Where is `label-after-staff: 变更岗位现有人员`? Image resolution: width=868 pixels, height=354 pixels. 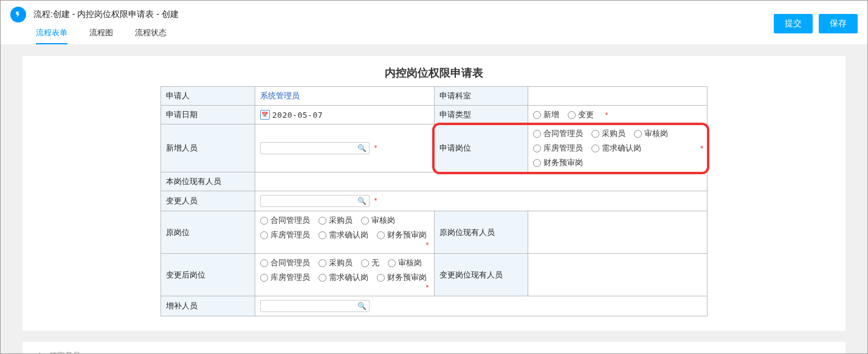
label-after-staff: 变更岗位现有人员 is located at coordinates (481, 275).